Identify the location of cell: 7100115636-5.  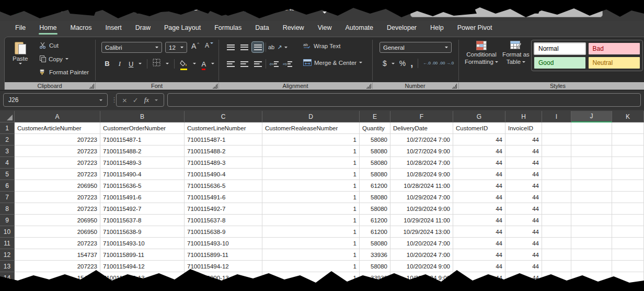
(142, 186).